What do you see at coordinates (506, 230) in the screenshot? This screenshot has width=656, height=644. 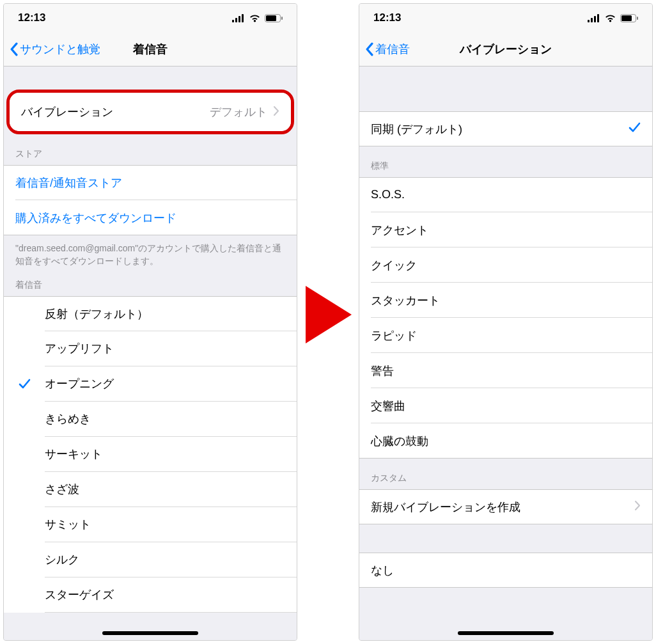 I see `standard-vibration-row: アクセント` at bounding box center [506, 230].